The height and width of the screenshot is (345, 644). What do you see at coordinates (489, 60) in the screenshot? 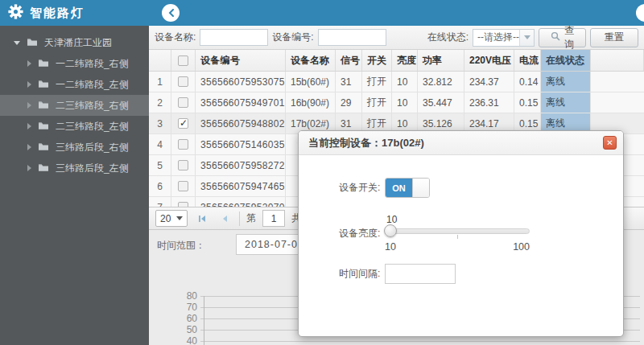
I see `header-voltage: 220V电压` at bounding box center [489, 60].